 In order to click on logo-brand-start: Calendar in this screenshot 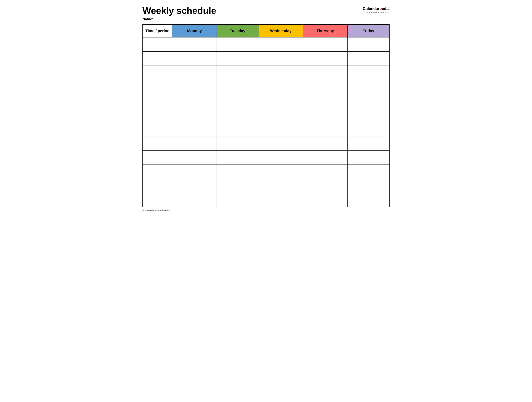, I will do `click(371, 9)`.